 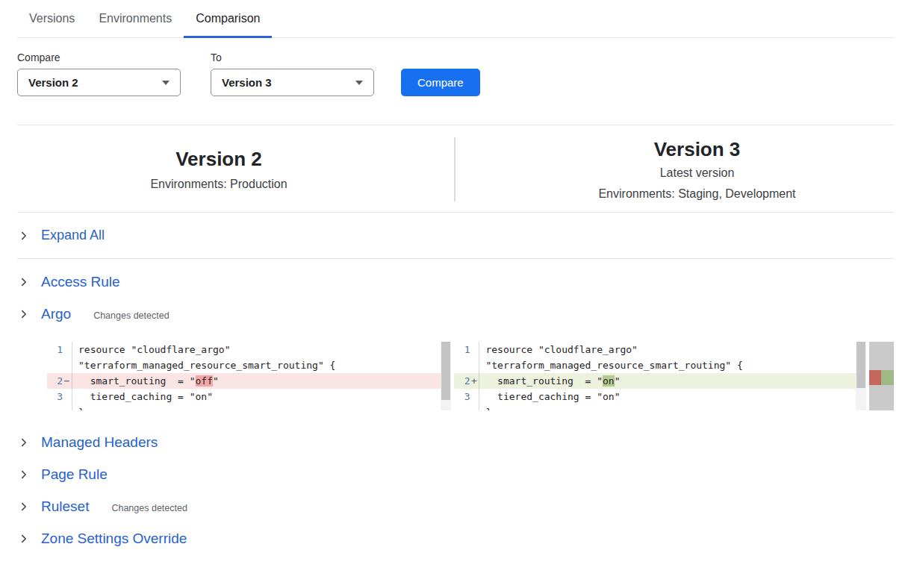 What do you see at coordinates (675, 169) in the screenshot?
I see `version-right-header: Version 3 Latest version Environments: S…` at bounding box center [675, 169].